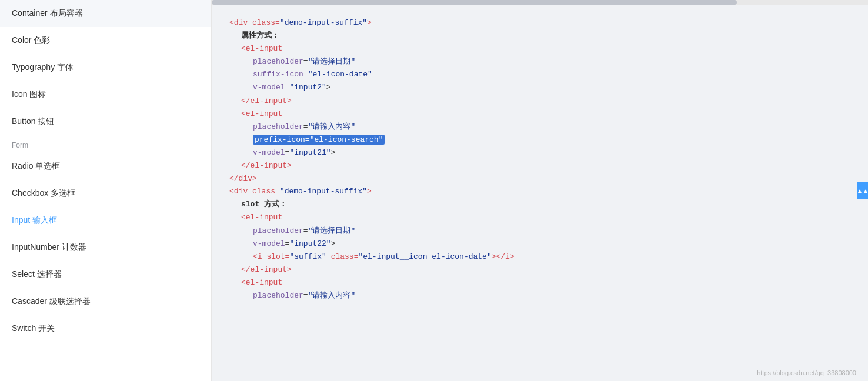 Image resolution: width=868 pixels, height=381 pixels. I want to click on scroll-up-arrow: ▲, so click(863, 190).